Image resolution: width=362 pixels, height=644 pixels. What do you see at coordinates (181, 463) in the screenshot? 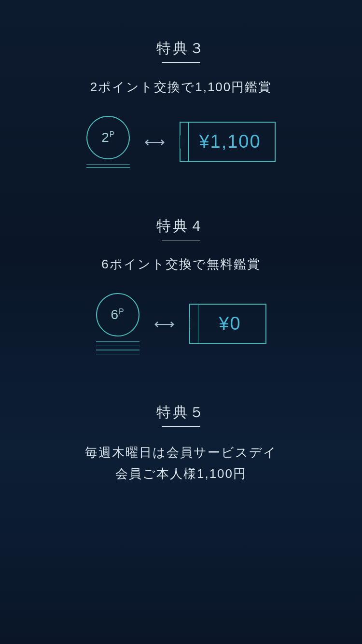
I see `section5-subtitle: 毎週木曜日は会員サービスデイ 会員ご本人様1,100円` at bounding box center [181, 463].